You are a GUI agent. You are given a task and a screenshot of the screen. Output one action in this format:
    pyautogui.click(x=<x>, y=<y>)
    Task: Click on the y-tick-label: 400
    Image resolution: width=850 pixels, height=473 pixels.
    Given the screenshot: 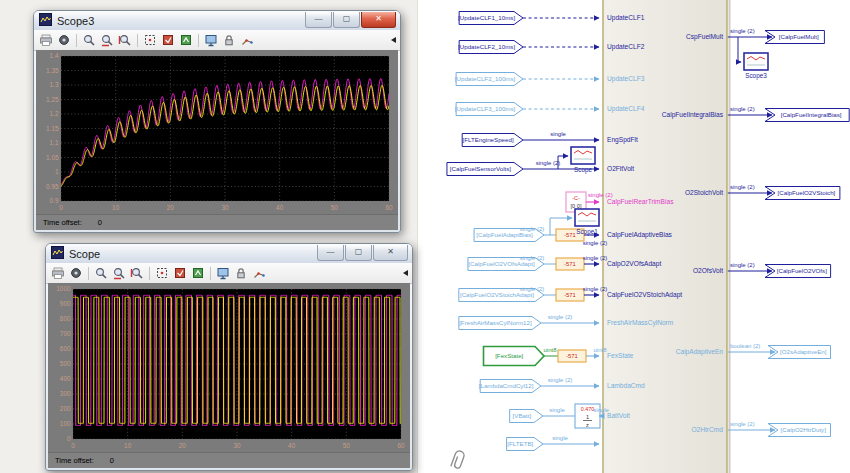 What is the action you would take?
    pyautogui.click(x=66, y=378)
    